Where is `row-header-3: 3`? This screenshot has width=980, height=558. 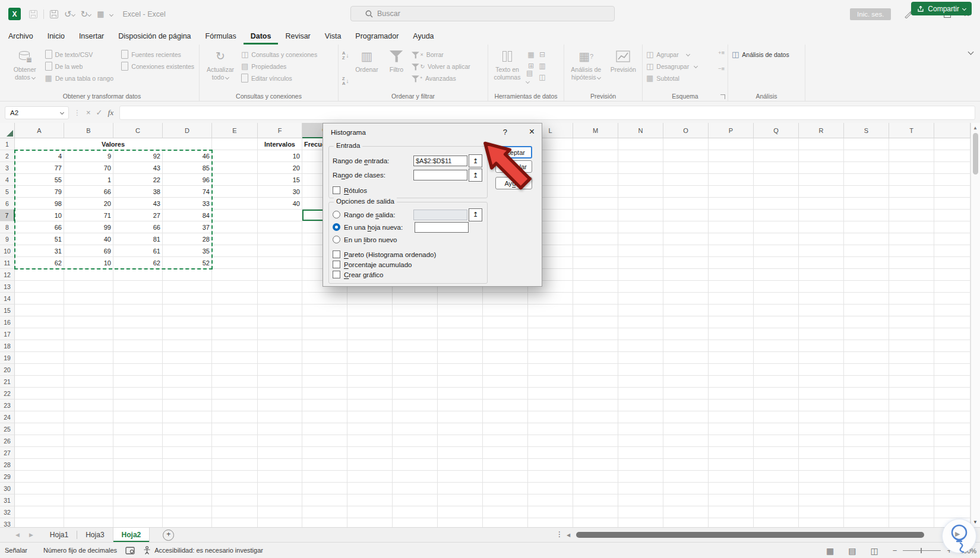 row-header-3: 3 is located at coordinates (7, 168).